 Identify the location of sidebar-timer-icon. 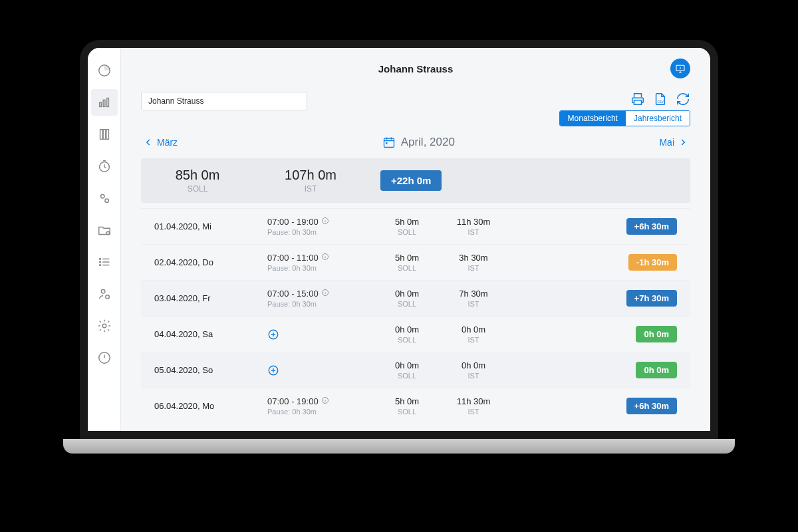
(104, 166).